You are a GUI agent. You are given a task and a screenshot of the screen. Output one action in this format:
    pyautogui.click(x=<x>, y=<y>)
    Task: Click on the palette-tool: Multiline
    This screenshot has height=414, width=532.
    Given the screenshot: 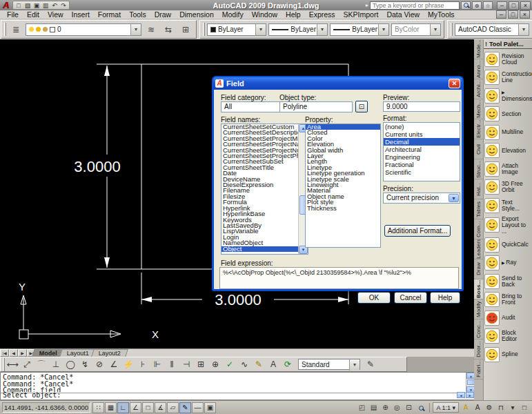 What is the action you would take?
    pyautogui.click(x=508, y=132)
    